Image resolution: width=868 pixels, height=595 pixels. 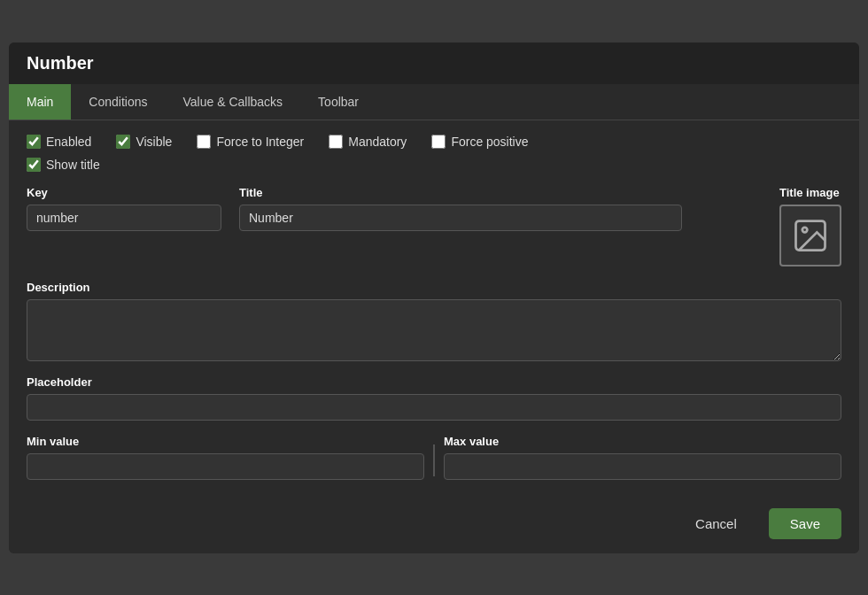 I want to click on max-value-group: Max value, so click(x=643, y=457).